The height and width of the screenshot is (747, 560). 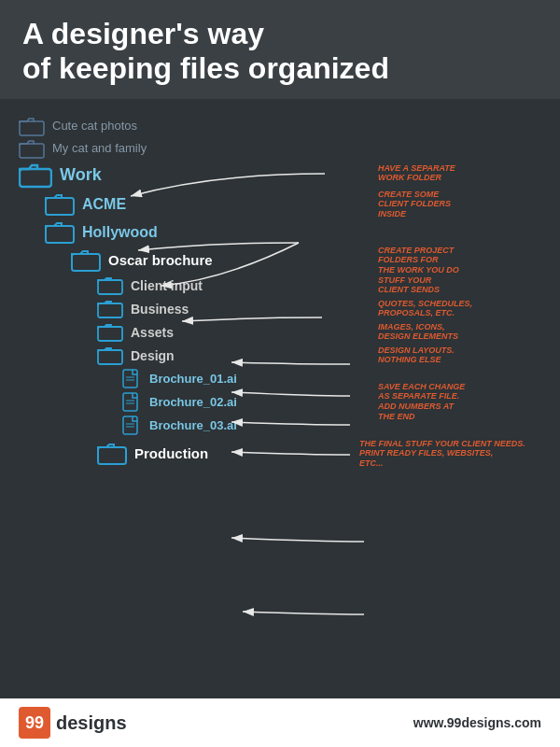 What do you see at coordinates (280, 126) in the screenshot?
I see `list-item: Cute cat photos` at bounding box center [280, 126].